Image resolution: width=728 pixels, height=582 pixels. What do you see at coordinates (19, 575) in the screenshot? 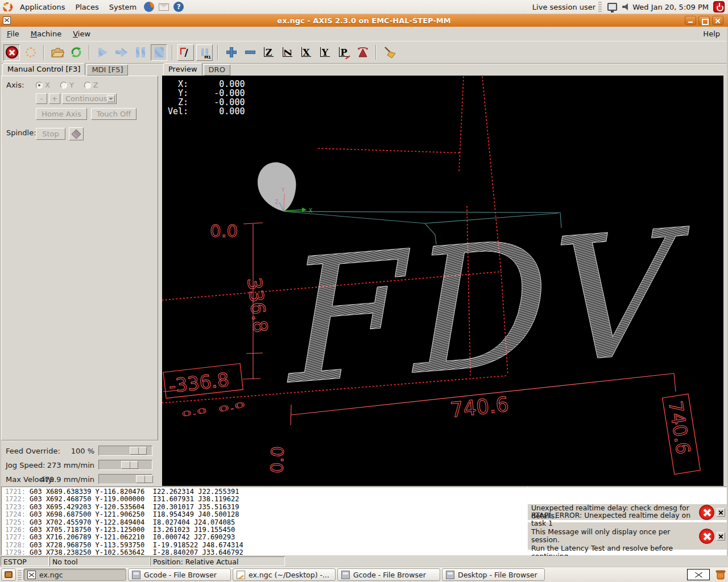
I see `window-list-handle` at bounding box center [19, 575].